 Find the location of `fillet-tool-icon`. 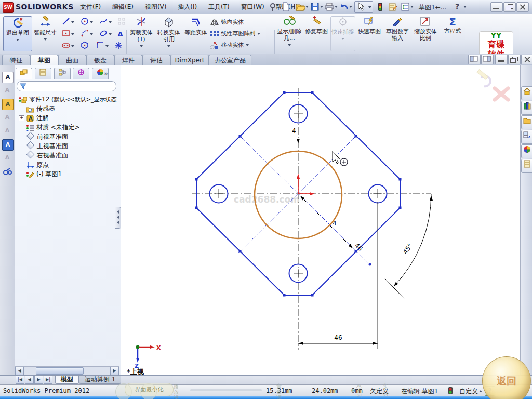

fillet-tool-icon is located at coordinates (100, 46).